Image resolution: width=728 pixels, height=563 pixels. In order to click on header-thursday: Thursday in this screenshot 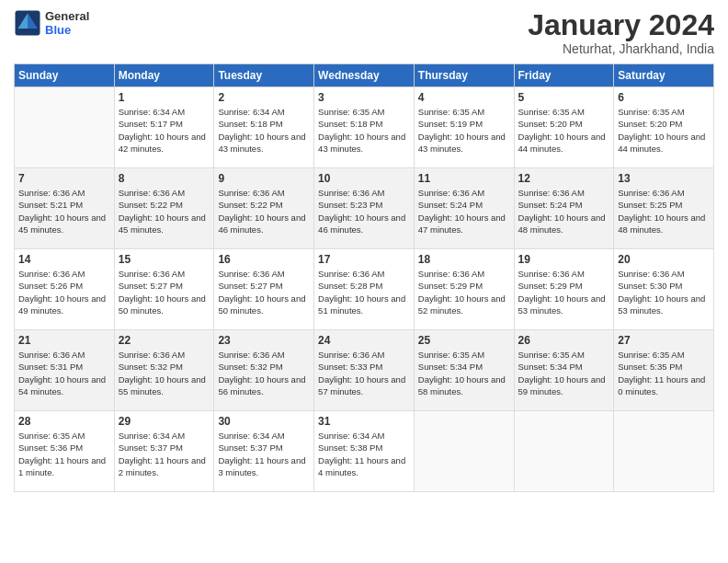, I will do `click(463, 75)`.